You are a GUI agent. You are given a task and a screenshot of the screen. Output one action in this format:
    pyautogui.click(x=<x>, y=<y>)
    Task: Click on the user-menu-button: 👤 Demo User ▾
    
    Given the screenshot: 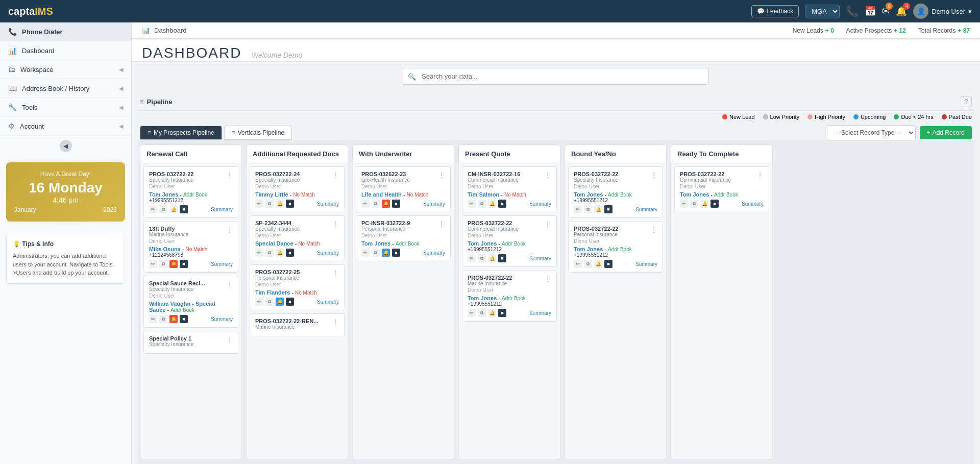 What is the action you would take?
    pyautogui.click(x=942, y=11)
    